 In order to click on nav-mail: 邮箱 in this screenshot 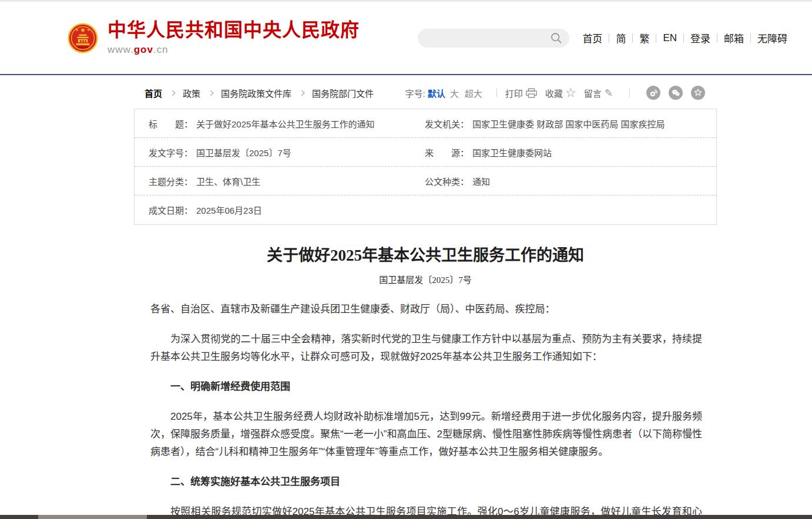, I will do `click(734, 38)`.